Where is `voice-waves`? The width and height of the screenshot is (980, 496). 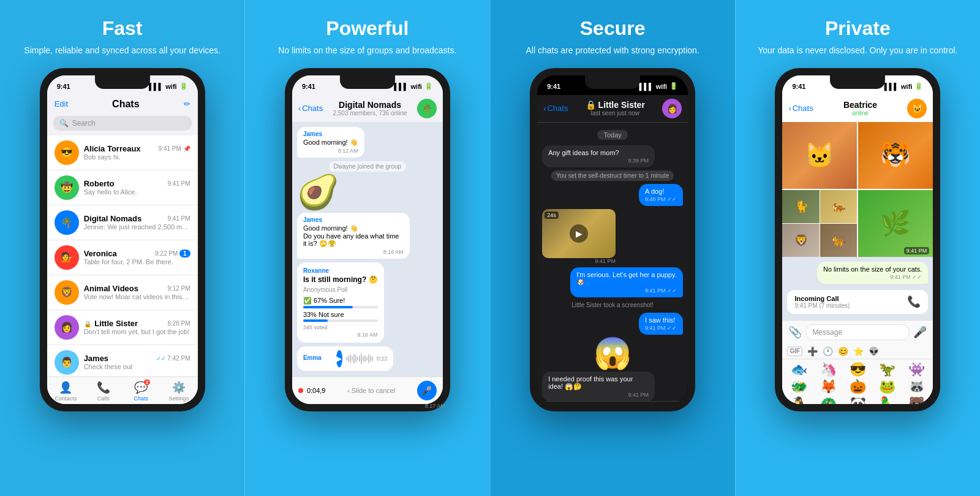 voice-waves is located at coordinates (360, 359).